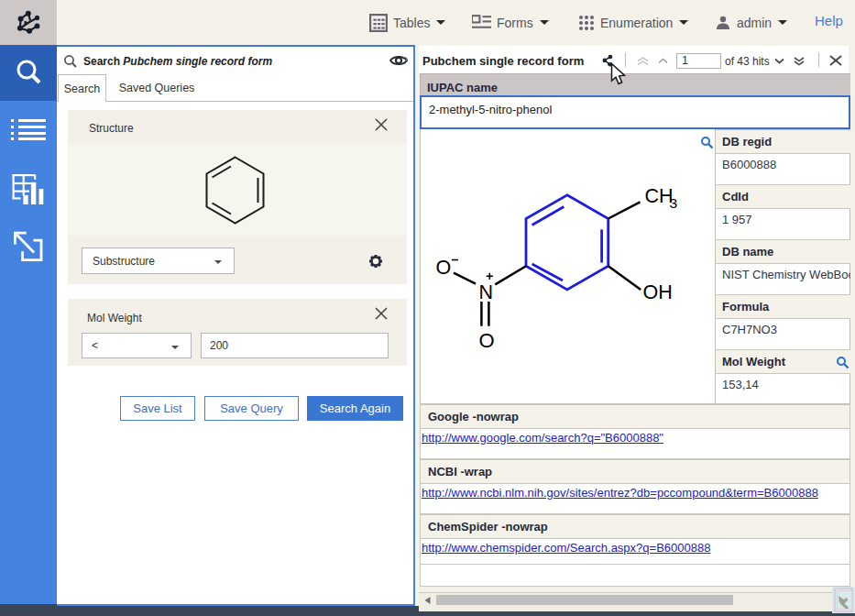 The image size is (855, 616). Describe the element at coordinates (658, 292) in the screenshot. I see `svg-text: OH` at that location.